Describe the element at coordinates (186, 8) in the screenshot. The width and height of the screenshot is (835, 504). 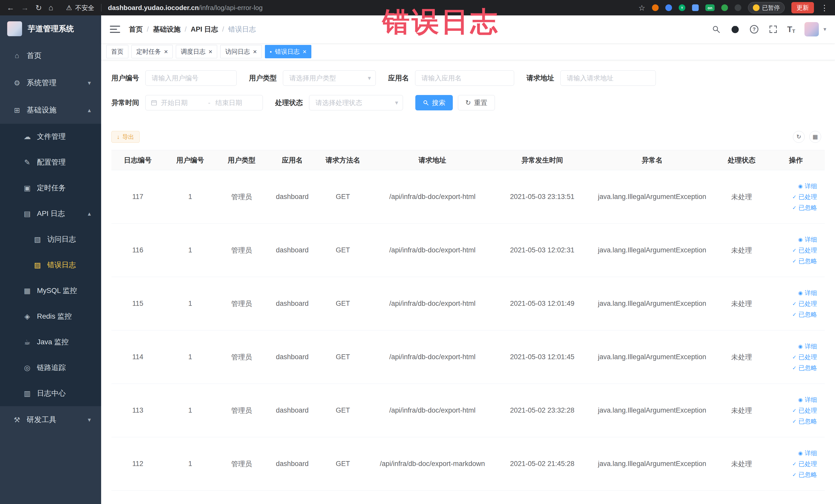
I see `address-bar: dashboard.yudao.iocoder.cn/infra/log/api…` at that location.